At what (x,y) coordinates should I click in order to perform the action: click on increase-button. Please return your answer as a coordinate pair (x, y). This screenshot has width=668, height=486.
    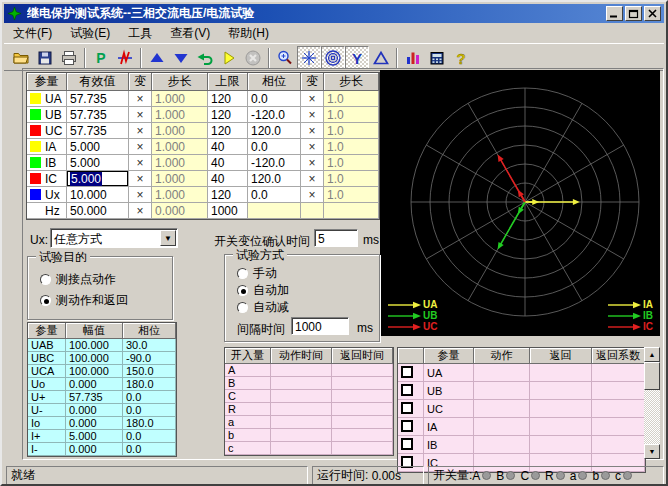
    Looking at the image, I should click on (157, 58).